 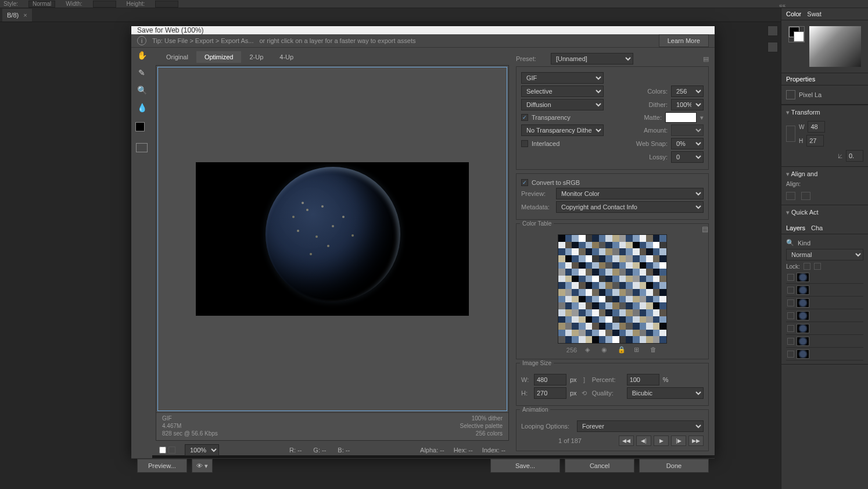 What do you see at coordinates (651, 144) in the screenshot?
I see `websnap-label: Web Snap:` at bounding box center [651, 144].